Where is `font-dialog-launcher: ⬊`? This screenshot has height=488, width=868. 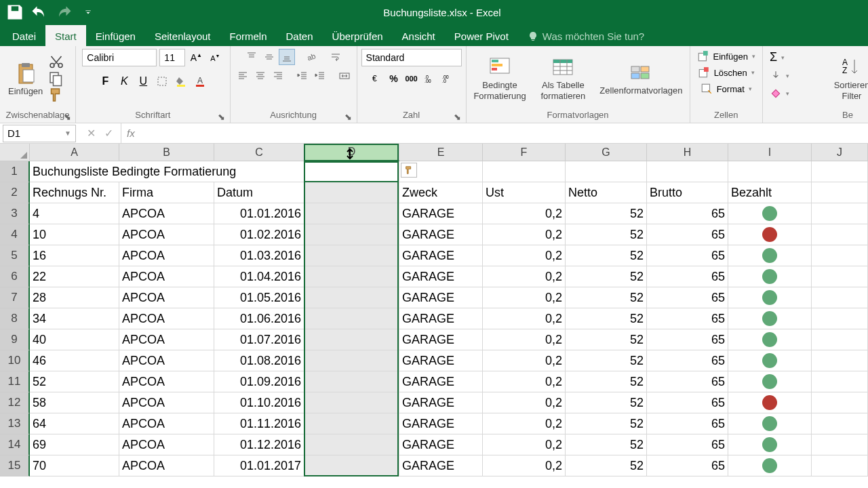
font-dialog-launcher: ⬊ is located at coordinates (222, 116).